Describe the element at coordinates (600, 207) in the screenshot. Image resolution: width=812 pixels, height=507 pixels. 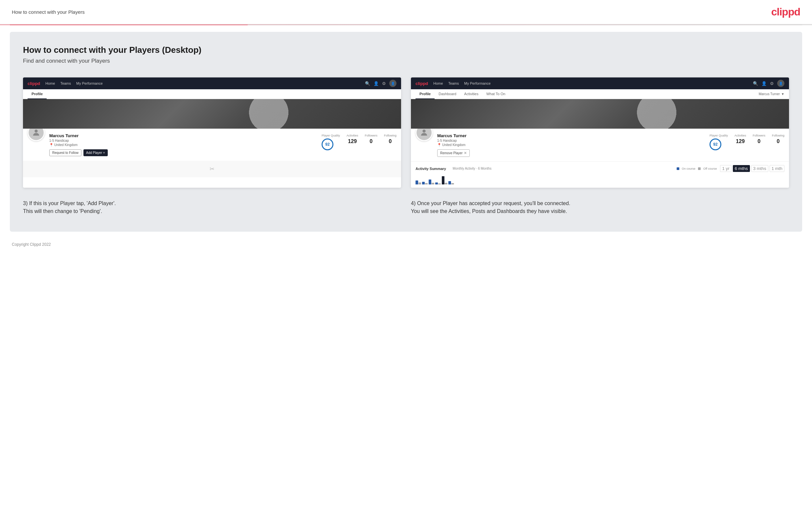
I see `caption-right-text: 4) Once your Player has accepted your re…` at that location.